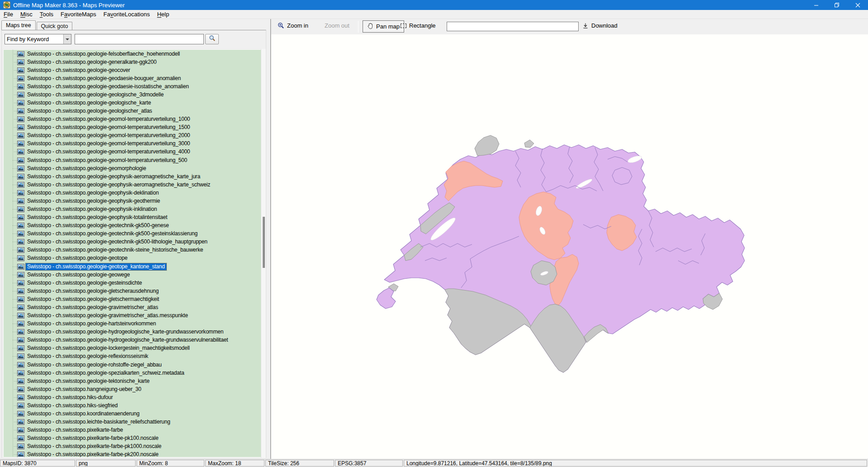 This screenshot has width=868, height=467. I want to click on menu-item-help: Help, so click(163, 14).